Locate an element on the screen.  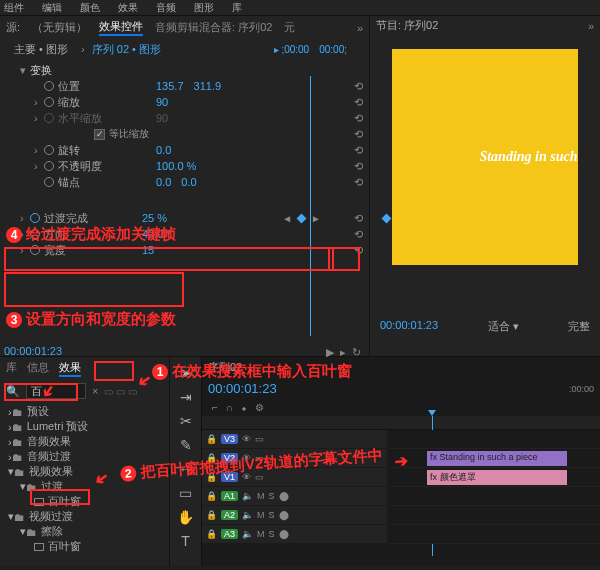
timeline-timecode: 00:00:01:23 is located at coordinates (242, 388).